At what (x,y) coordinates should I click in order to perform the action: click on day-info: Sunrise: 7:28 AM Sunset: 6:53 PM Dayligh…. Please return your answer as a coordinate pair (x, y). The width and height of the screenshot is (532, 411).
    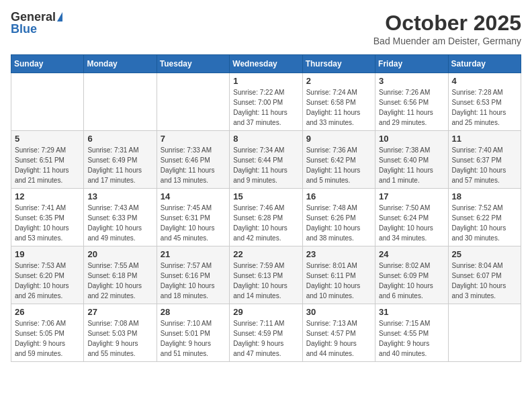
    Looking at the image, I should click on (485, 107).